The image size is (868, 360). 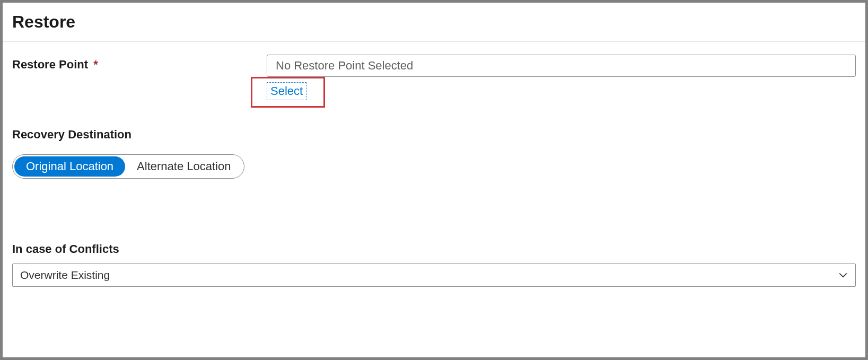 I want to click on select-restore-point-link: Select, so click(x=286, y=91).